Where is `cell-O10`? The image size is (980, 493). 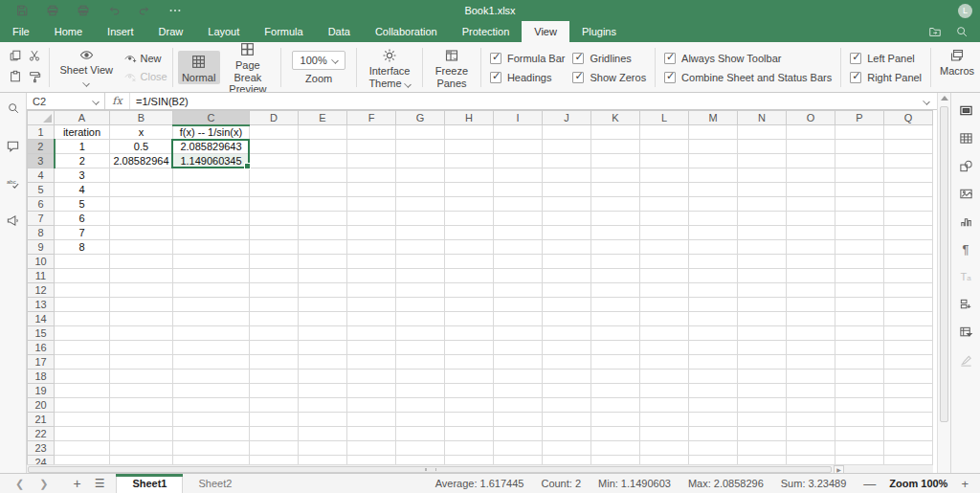
cell-O10 is located at coordinates (812, 262).